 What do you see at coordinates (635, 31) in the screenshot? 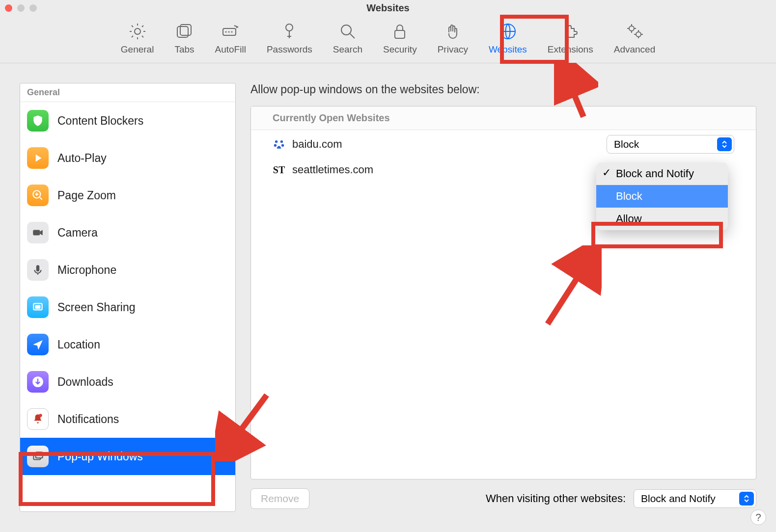
I see `gears-icon` at bounding box center [635, 31].